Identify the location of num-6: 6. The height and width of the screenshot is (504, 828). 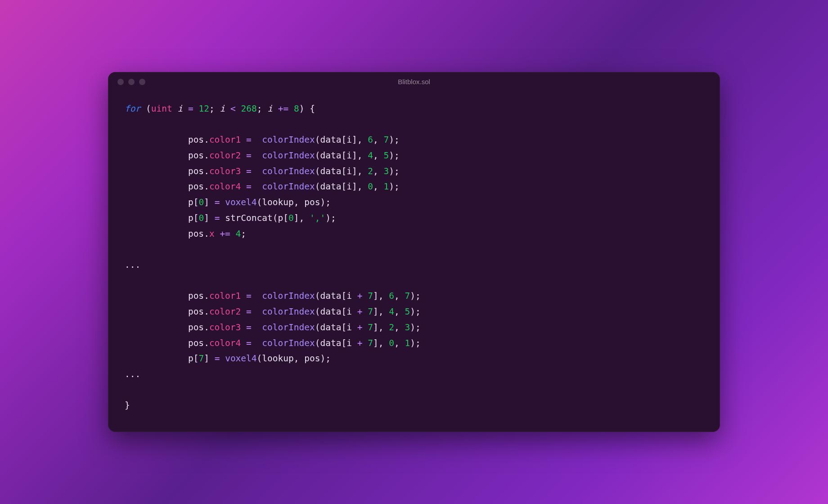
(370, 140).